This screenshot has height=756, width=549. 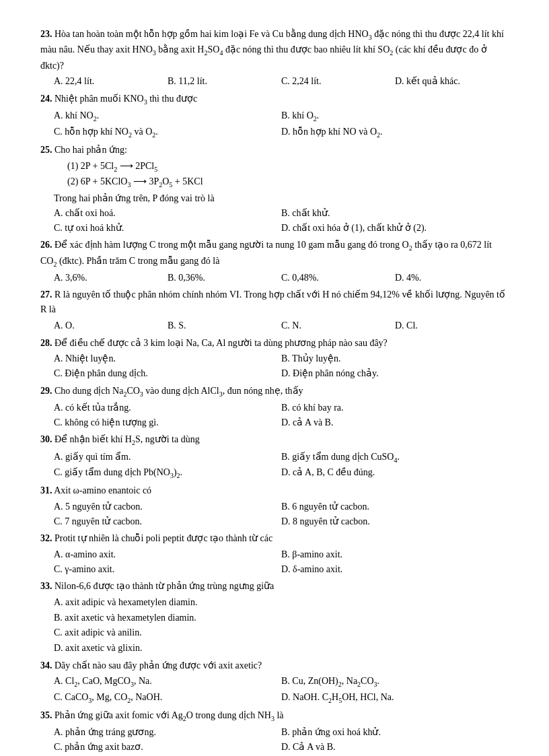 What do you see at coordinates (281, 221) in the screenshot?
I see `q25-options: A. chất oxi hoá. B. chất khử. C. tự oxi …` at bounding box center [281, 221].